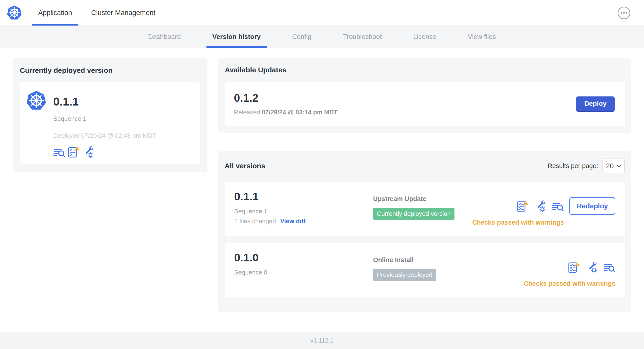 Image resolution: width=644 pixels, height=349 pixels. What do you see at coordinates (448, 260) in the screenshot?
I see `version-source-label: Online Install` at bounding box center [448, 260].